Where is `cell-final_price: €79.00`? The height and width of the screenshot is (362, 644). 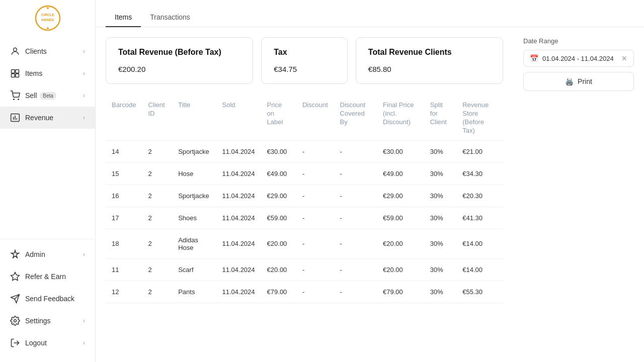
cell-final_price: €79.00 is located at coordinates (400, 292).